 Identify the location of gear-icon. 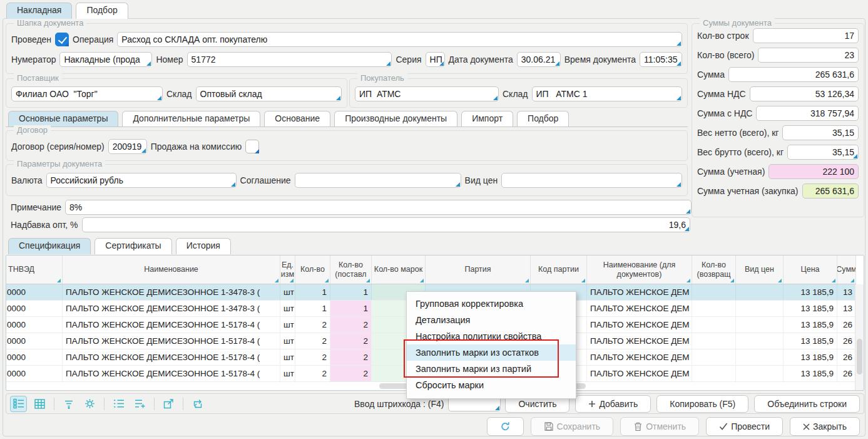
(90, 404).